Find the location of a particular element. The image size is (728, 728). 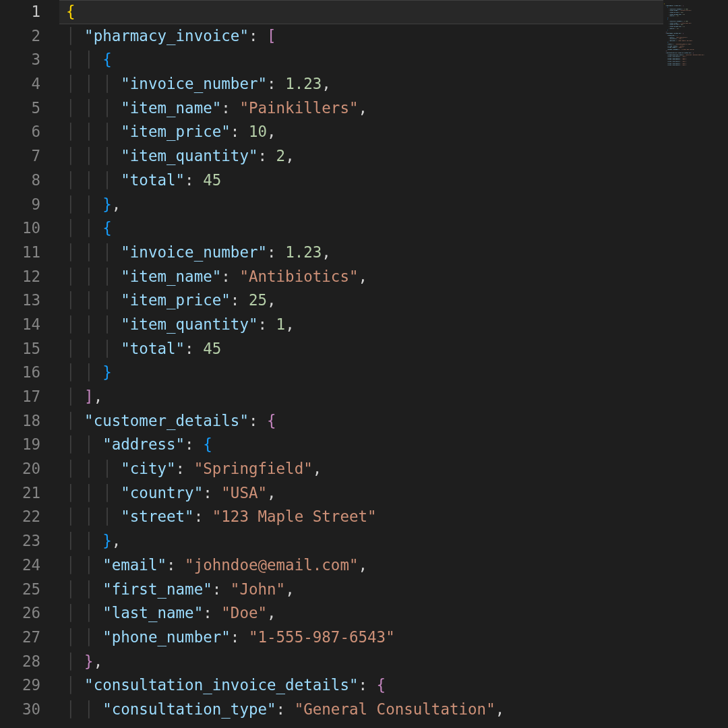

line-number: 27 is located at coordinates (20, 638).